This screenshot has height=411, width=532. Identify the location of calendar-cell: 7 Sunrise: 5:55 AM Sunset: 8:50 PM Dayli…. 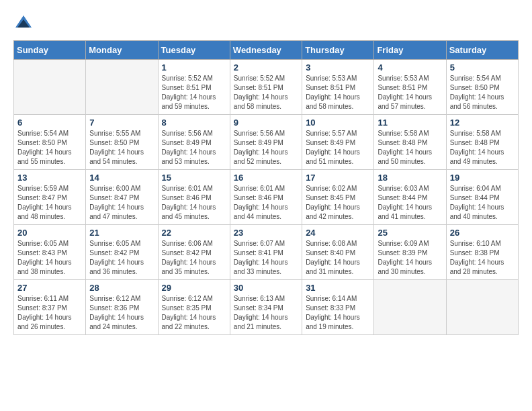
(122, 142).